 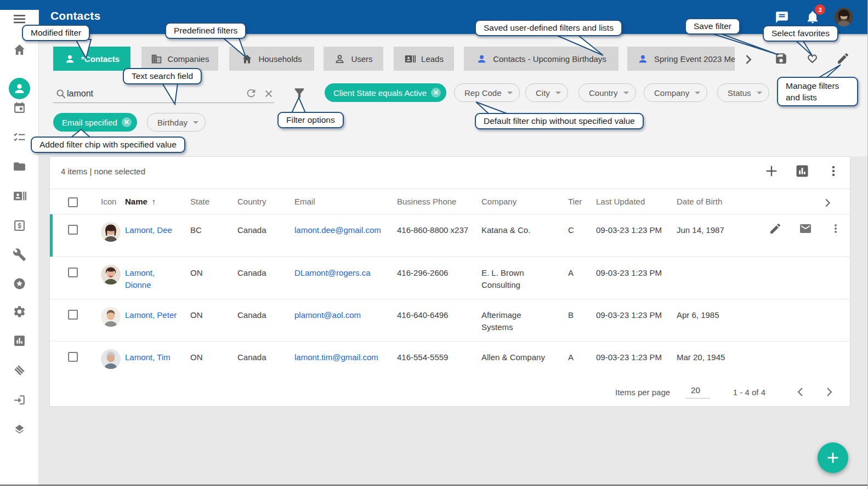 I want to click on items-per-page-select: 20, so click(x=697, y=392).